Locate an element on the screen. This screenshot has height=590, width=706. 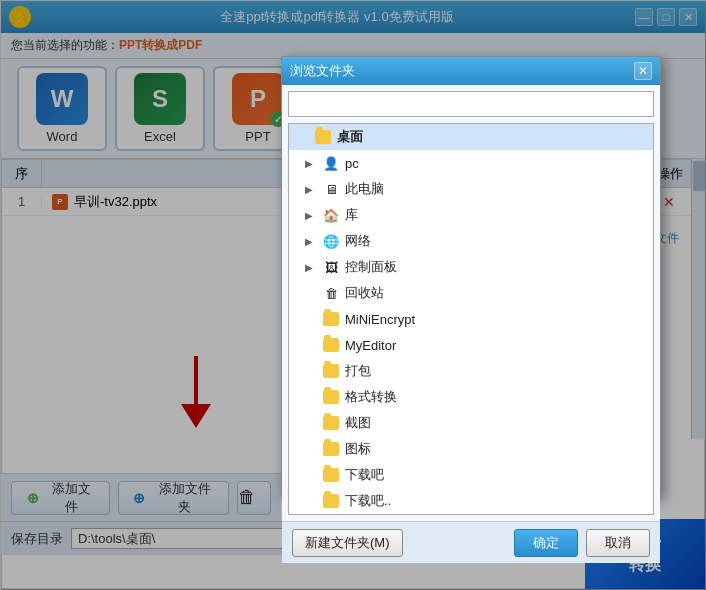
folder-item-control-panel: ▶ 🖼 控制面板 is located at coordinates (471, 267).